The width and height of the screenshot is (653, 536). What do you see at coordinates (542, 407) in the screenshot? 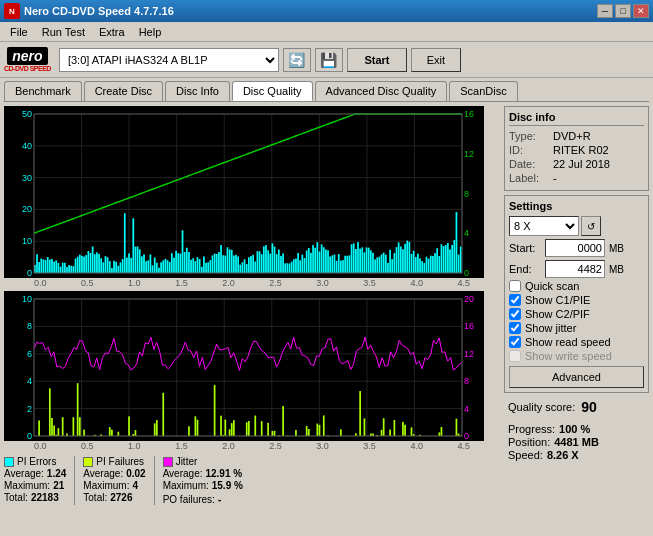
I see `quality-score-label: Quality score:` at bounding box center [542, 407].